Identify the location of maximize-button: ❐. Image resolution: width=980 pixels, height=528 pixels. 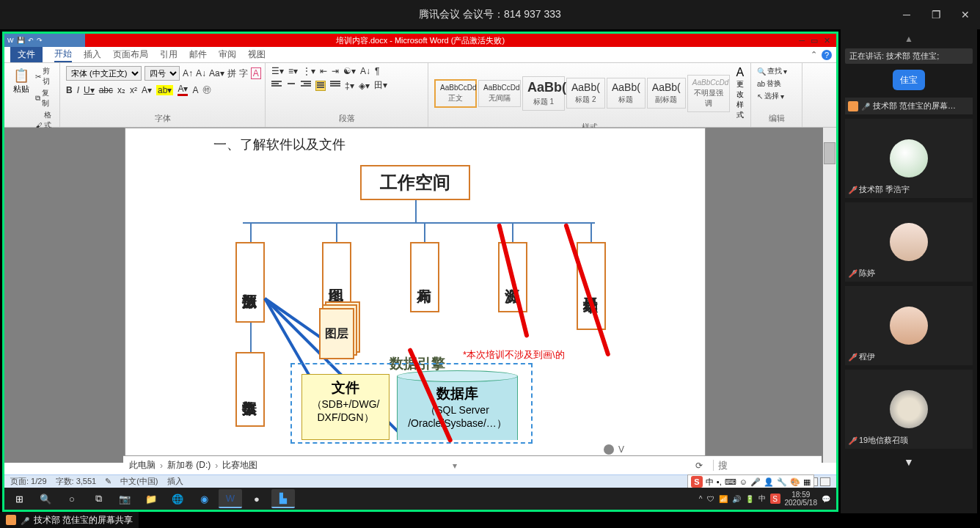
(936, 15).